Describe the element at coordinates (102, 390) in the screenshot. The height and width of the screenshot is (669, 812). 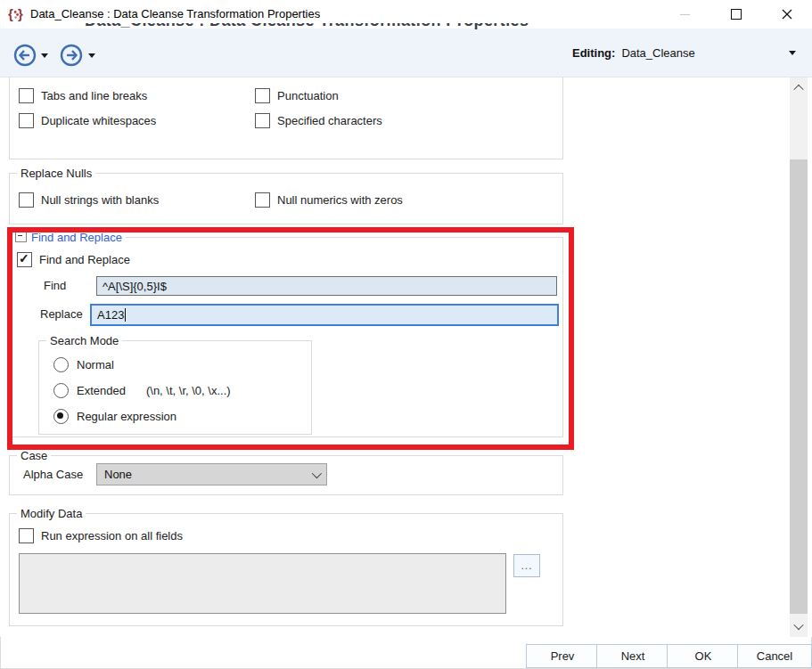
I see `radio-label: Extended` at that location.